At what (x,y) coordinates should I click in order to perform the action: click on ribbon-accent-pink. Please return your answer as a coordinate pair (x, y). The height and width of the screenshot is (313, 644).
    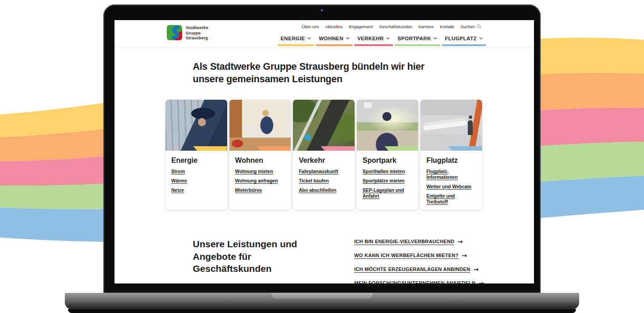
    Looking at the image, I should click on (338, 148).